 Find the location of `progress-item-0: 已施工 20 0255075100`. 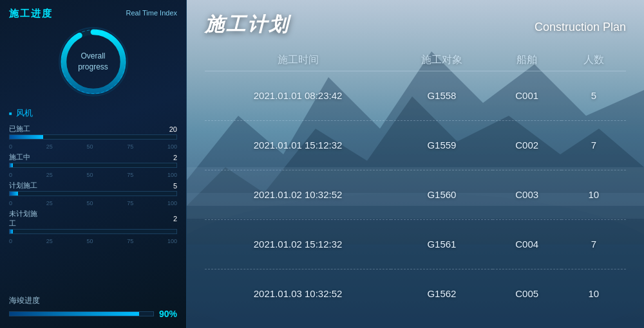

progress-item-0: 已施工 20 0255075100 is located at coordinates (93, 137).